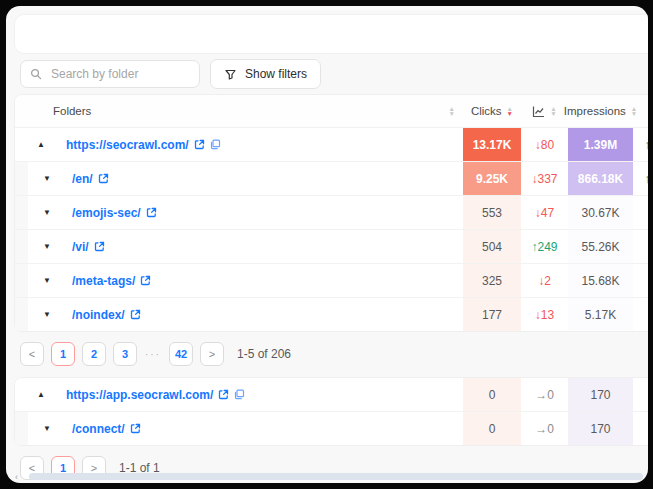 This screenshot has height=489, width=653. I want to click on header-impressions: Impressions ▲▼, so click(600, 111).